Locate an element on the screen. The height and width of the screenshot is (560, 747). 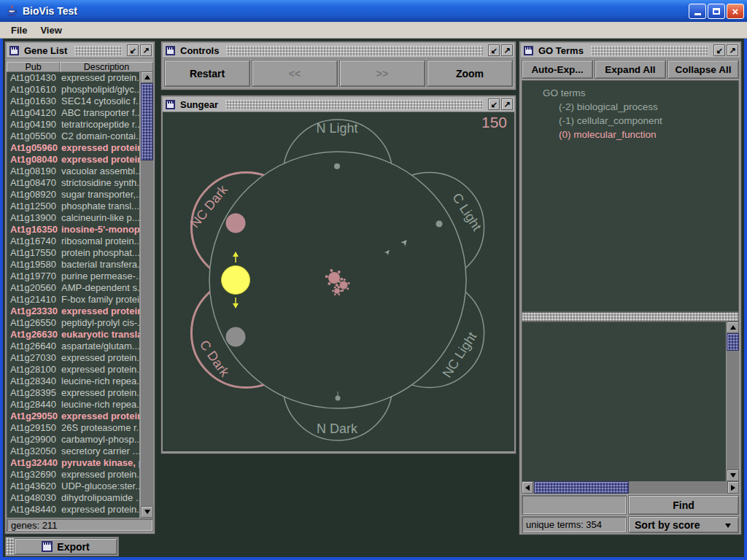
anchor-petal-nc-dark is located at coordinates (246, 228).